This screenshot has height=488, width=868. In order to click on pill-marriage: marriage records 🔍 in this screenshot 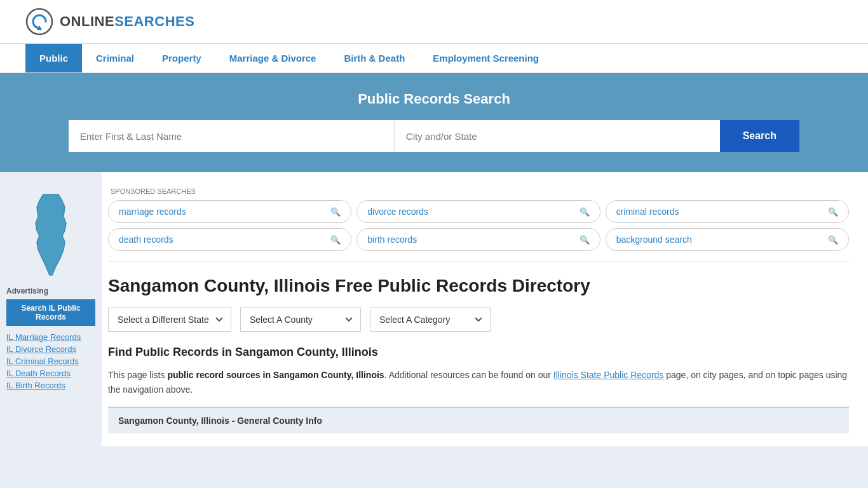, I will do `click(230, 212)`.